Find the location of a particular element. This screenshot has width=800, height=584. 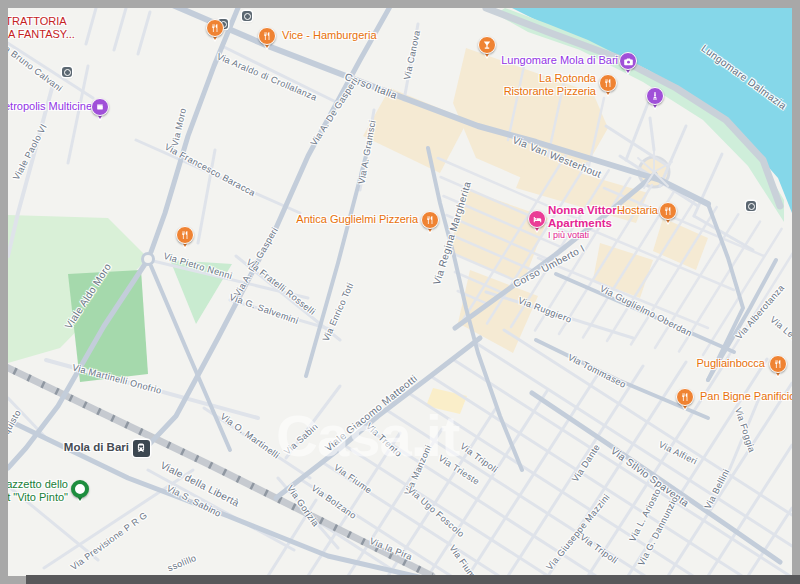

metropolis-multicine-label: Metropolis Multicine is located at coordinates (50, 106).